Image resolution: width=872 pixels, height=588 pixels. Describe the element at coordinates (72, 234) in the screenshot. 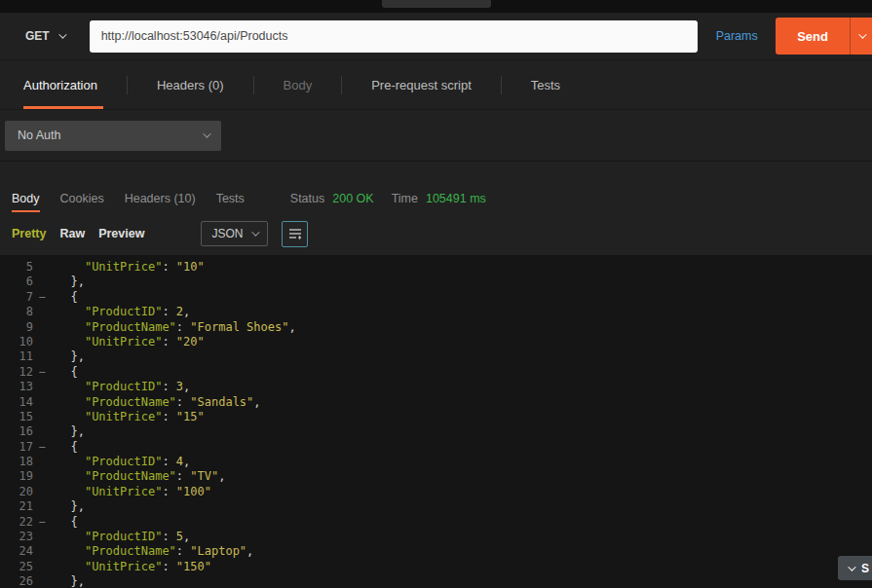

I see `view-raw: Raw` at that location.